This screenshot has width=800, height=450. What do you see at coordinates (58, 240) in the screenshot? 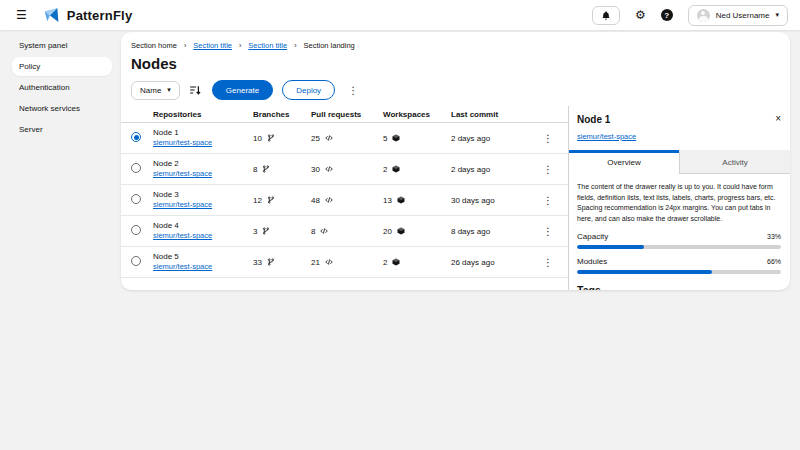
I see `sidebar: System panel Policy Authentication Netwo…` at bounding box center [58, 240].